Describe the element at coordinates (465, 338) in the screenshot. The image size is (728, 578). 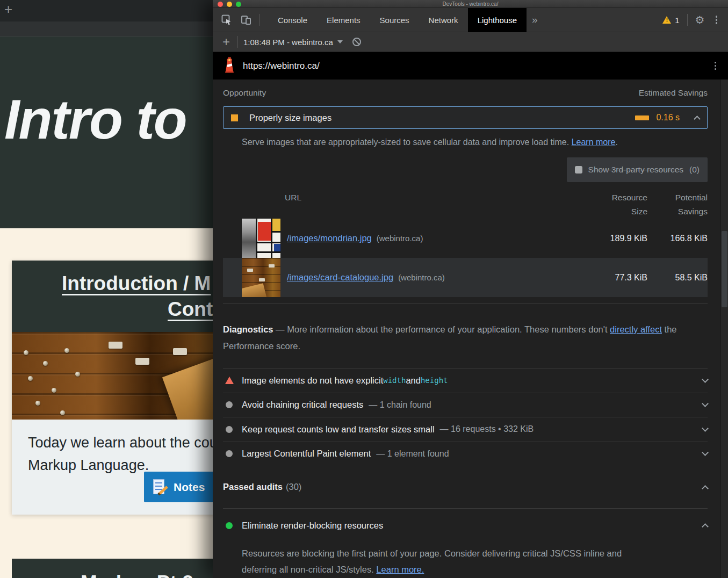
I see `diagnostics-intro: Diagnostics — More information about the…` at that location.